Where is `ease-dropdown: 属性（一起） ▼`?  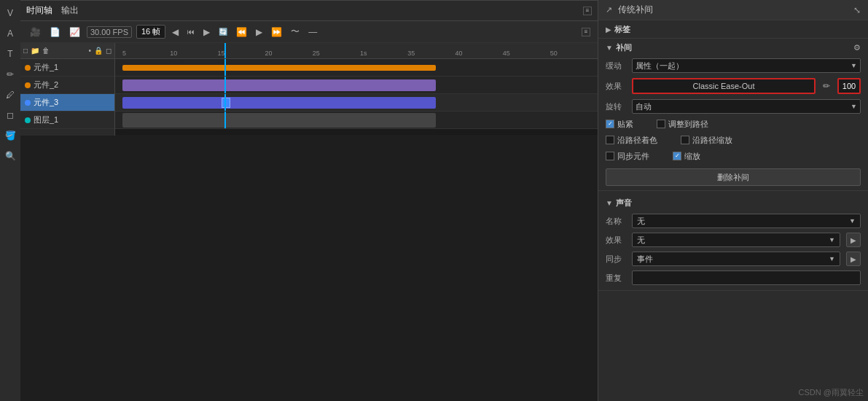
ease-dropdown: 属性（一起） ▼ is located at coordinates (746, 66).